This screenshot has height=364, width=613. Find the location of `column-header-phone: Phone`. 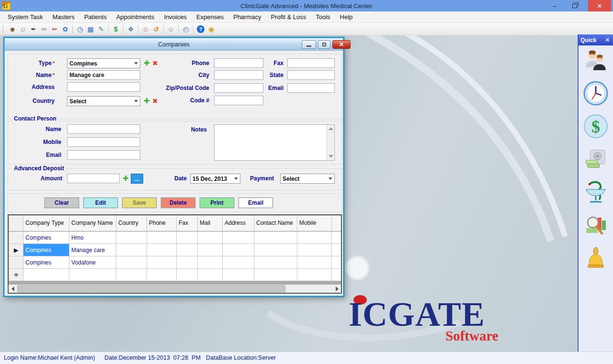

column-header-phone: Phone is located at coordinates (162, 224).